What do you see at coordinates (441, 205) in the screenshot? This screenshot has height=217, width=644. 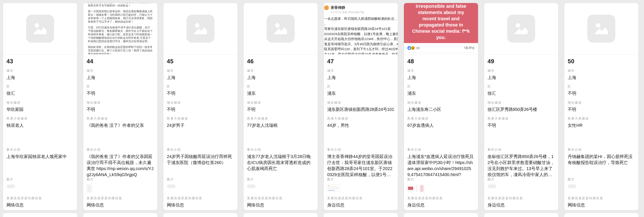 I see `field-value-direct: 身边信息` at bounding box center [441, 205].